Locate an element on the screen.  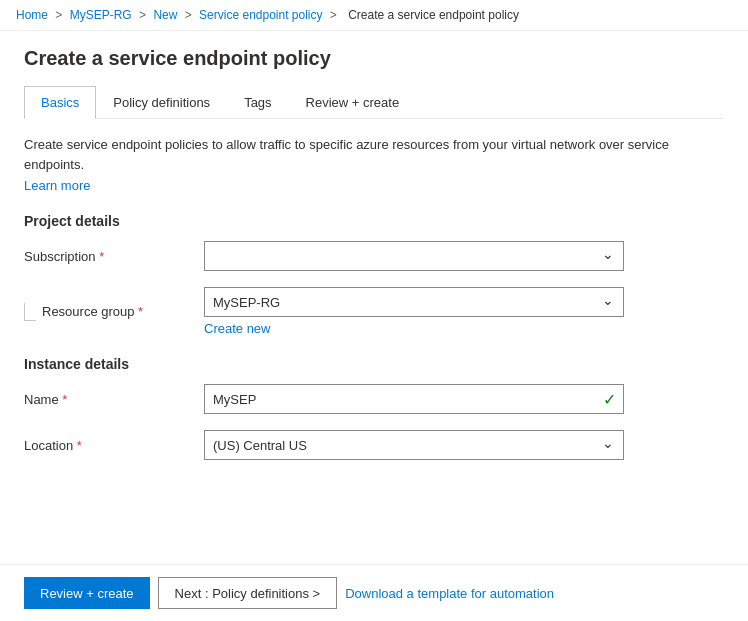
name-label: Name * is located at coordinates (114, 400).